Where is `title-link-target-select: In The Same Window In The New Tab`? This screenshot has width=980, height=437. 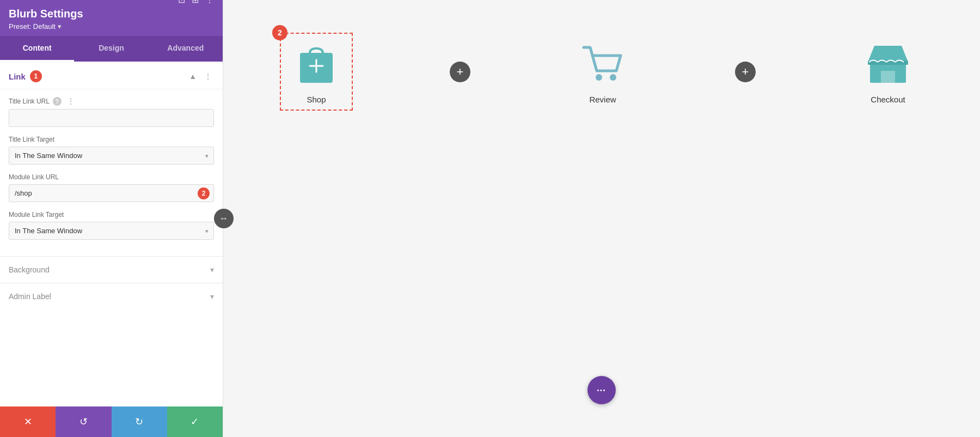
title-link-target-select: In The Same Window In The New Tab is located at coordinates (111, 156).